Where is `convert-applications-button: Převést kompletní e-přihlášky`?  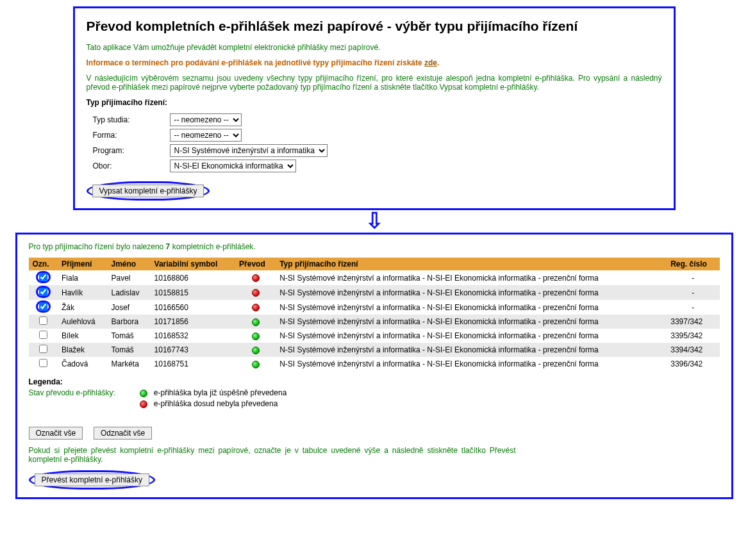 convert-applications-button: Převést kompletní e-přihlášky is located at coordinates (92, 480).